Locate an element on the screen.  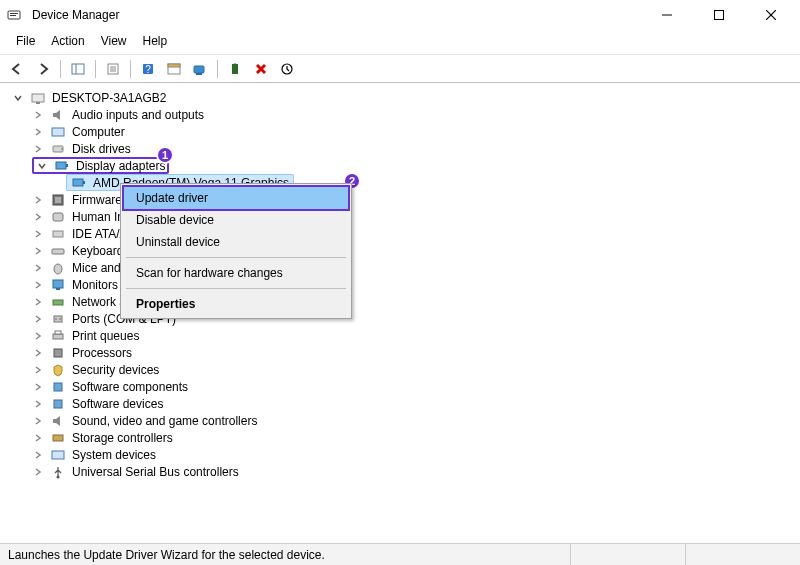
tree-item-label: Storage controllers is located at coordinates (122, 438).